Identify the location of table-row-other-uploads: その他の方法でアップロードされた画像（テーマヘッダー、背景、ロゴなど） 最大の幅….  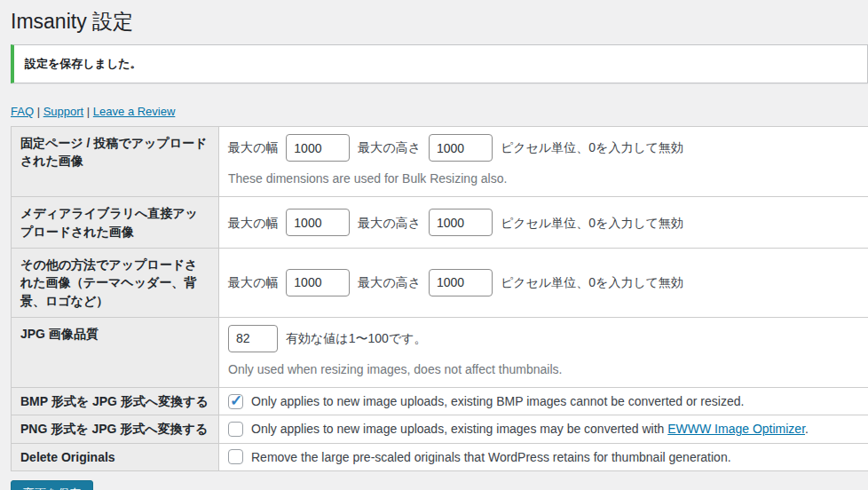
(440, 282).